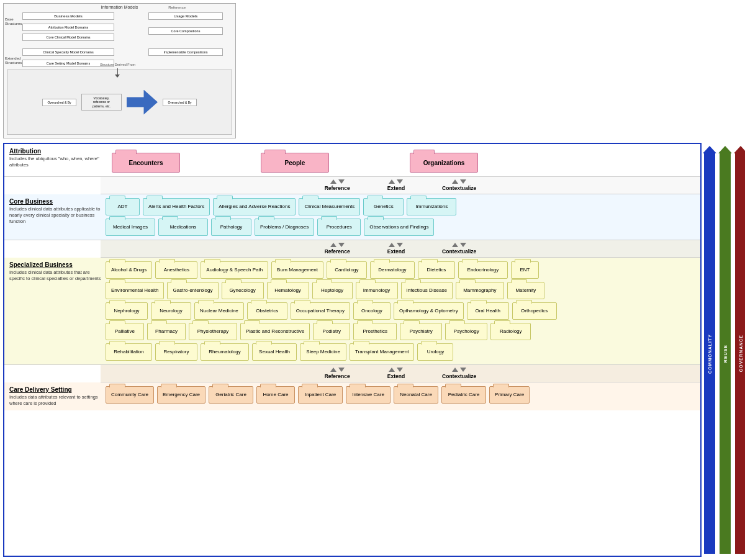 The height and width of the screenshot is (560, 745). I want to click on extend-label-1: Extend, so click(396, 188).